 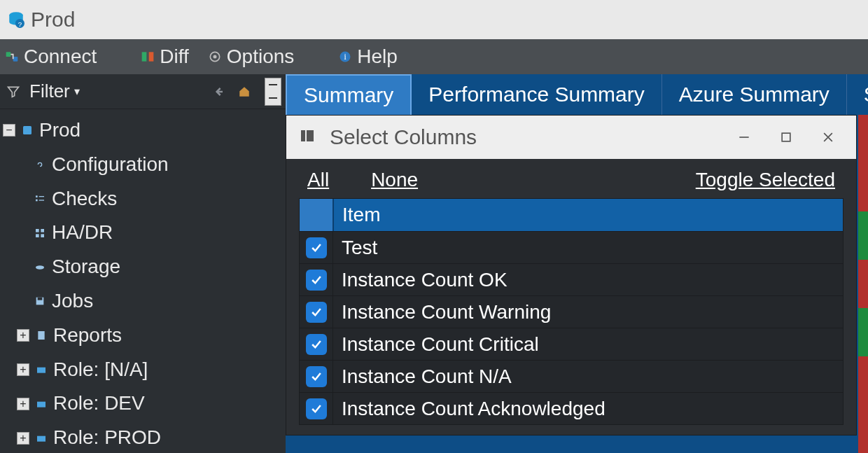 I want to click on toolbar-overflow-button, so click(x=273, y=92).